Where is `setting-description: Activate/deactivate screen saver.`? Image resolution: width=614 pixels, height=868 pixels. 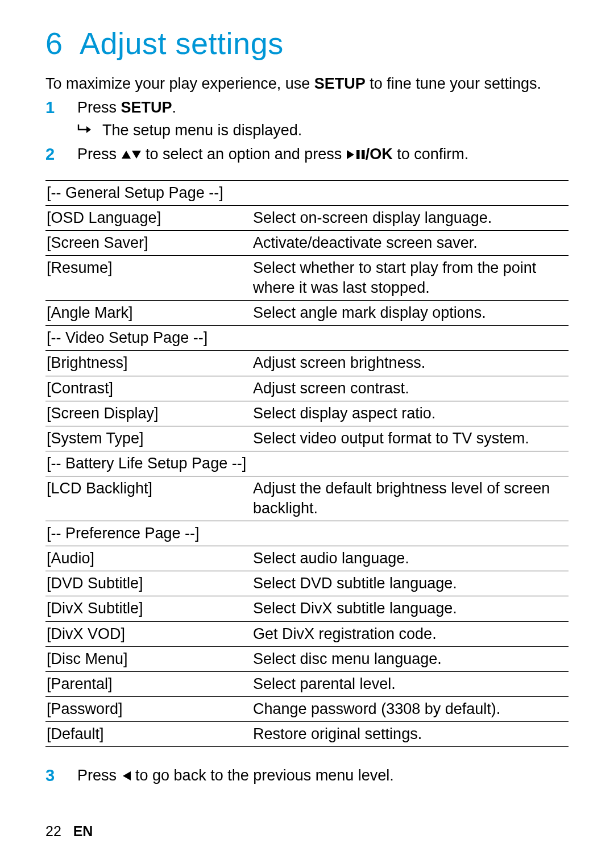 setting-description: Activate/deactivate screen saver. is located at coordinates (410, 243).